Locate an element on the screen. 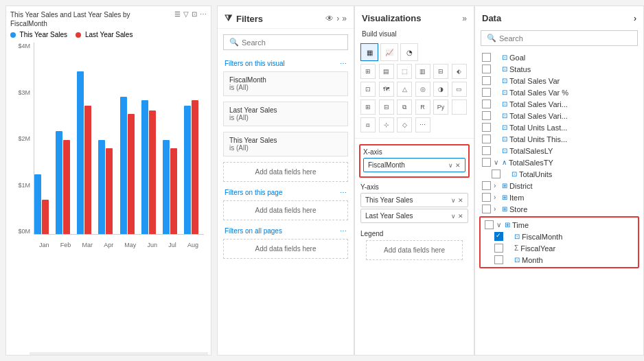 This screenshot has height=361, width=644. eye-icon: 👁 is located at coordinates (330, 19).